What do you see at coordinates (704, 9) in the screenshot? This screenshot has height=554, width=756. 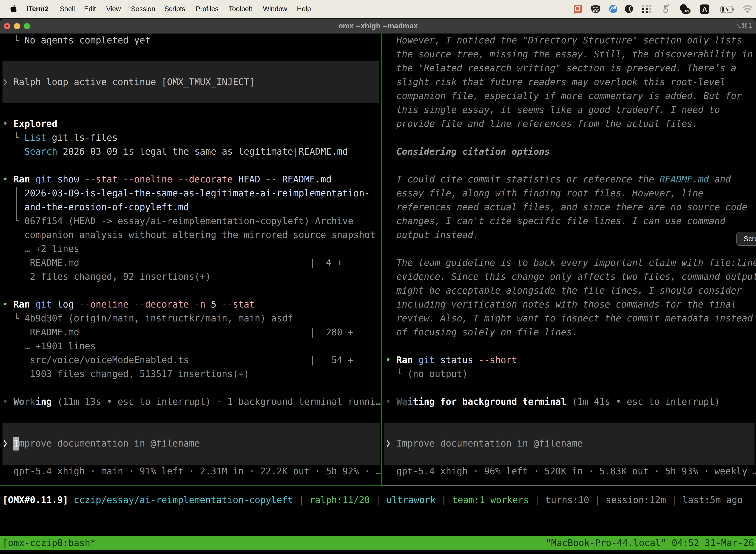 I see `svg-text: A` at bounding box center [704, 9].